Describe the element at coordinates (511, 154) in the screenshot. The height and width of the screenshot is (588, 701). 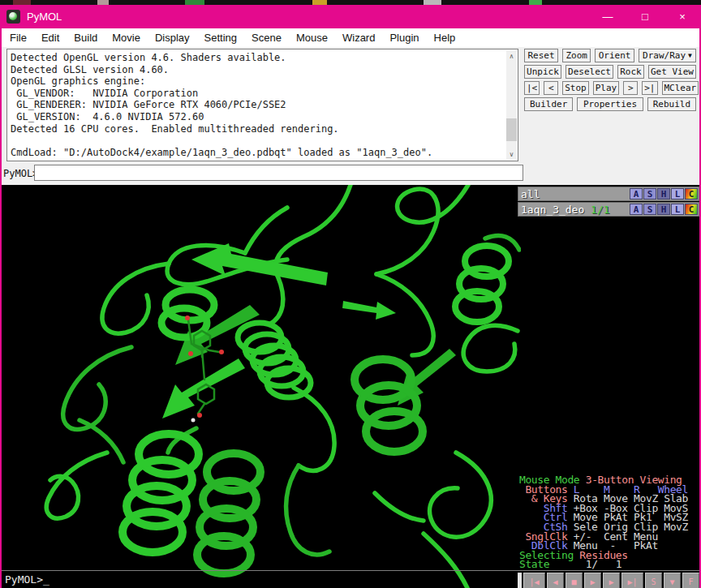
I see `scroll-down-icon: ∨` at that location.